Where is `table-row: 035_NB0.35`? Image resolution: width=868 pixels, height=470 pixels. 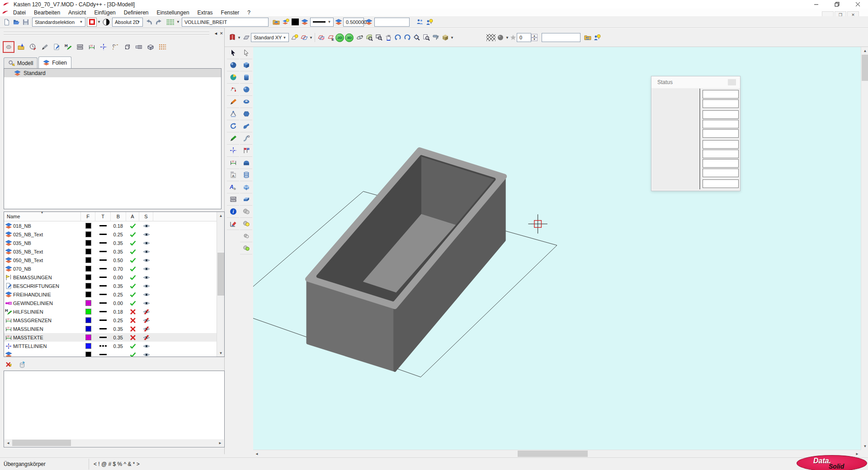 table-row: 035_NB0.35 is located at coordinates (114, 243).